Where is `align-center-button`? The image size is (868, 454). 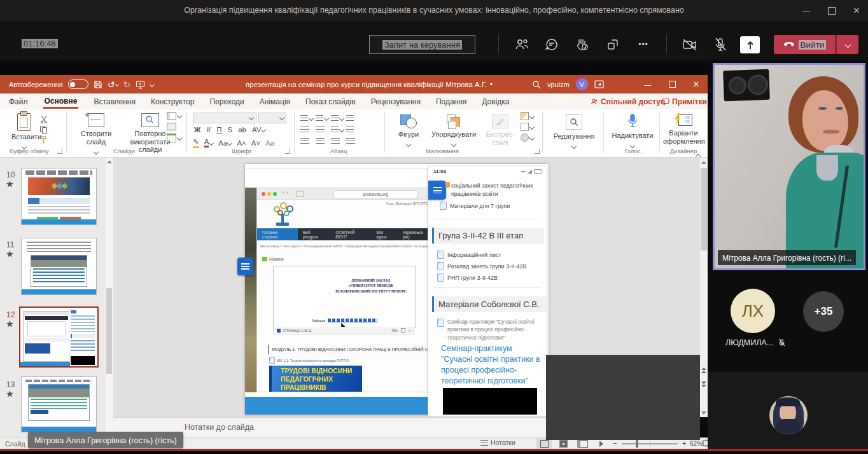 align-center-button is located at coordinates (323, 141).